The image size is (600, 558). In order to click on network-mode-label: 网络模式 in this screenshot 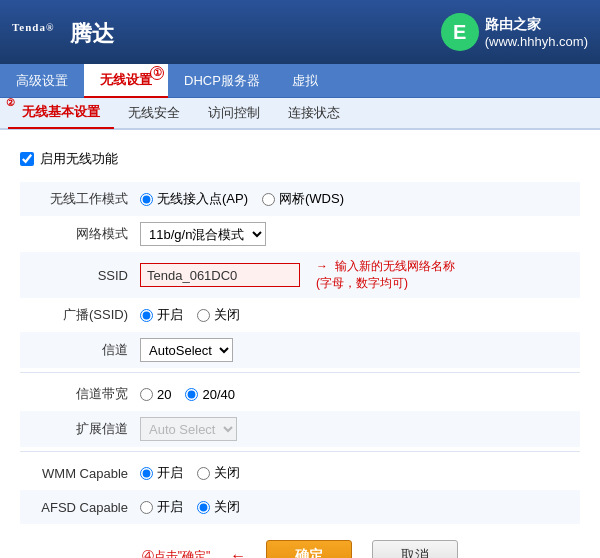, I will do `click(80, 234)`.